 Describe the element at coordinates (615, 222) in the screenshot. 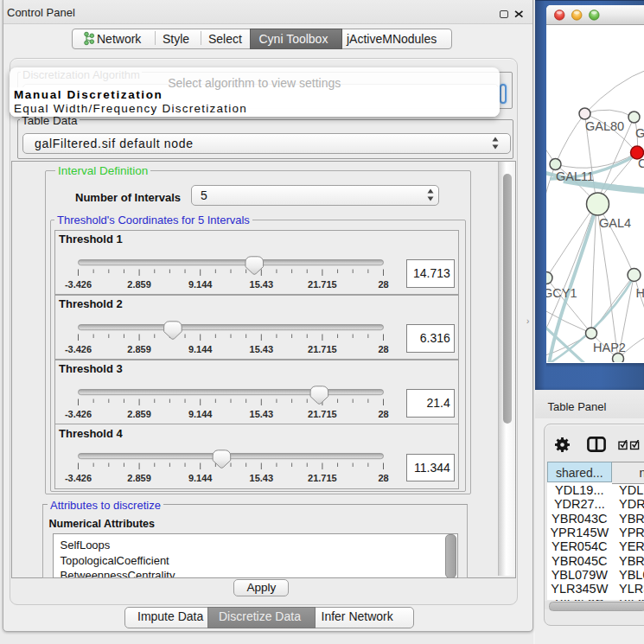

I see `svg-text: GAL4` at that location.